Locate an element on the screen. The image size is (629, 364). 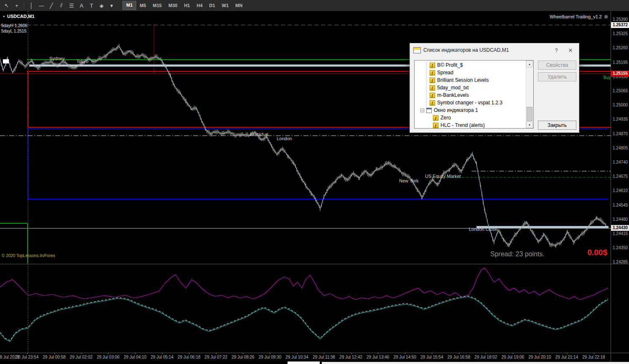
time-label: 29 Jul 06:18 is located at coordinates (189, 357).